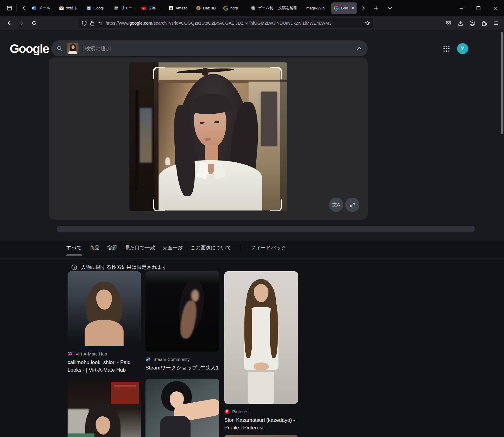 This screenshot has height=437, width=504. Describe the element at coordinates (274, 329) in the screenshot. I see `deco-hair-strand-r` at that location.